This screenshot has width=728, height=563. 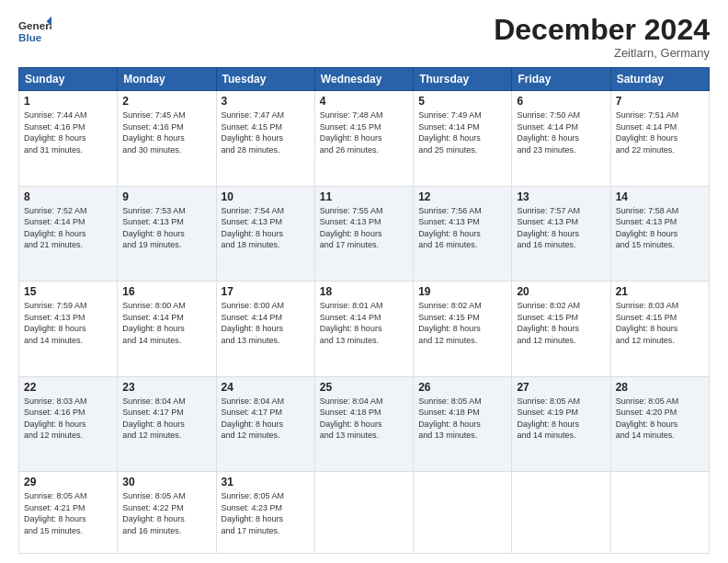 I want to click on cell-content: Sunrise: 8:05 AMSunset: 4:19 PMDaylight:…, so click(x=561, y=419).